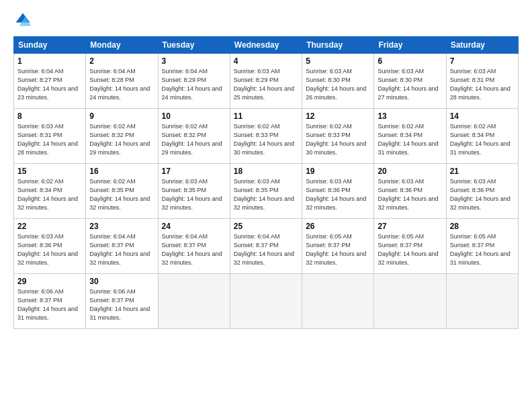 This screenshot has width=532, height=411. Describe the element at coordinates (266, 46) in the screenshot. I see `calendar-day-header: Wednesday` at that location.